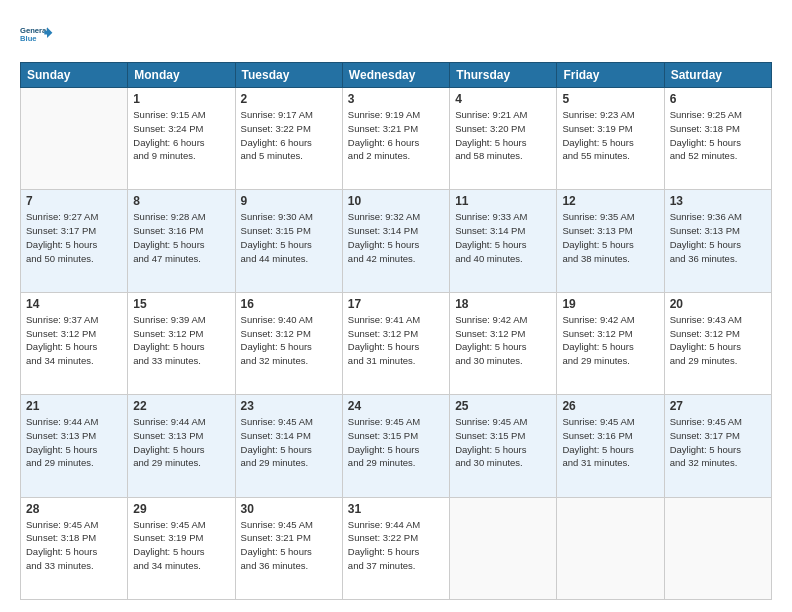  I want to click on calendar-cell: 18Sunrise: 9:42 AMSunset: 3:12 PMDayligh…, so click(504, 343).